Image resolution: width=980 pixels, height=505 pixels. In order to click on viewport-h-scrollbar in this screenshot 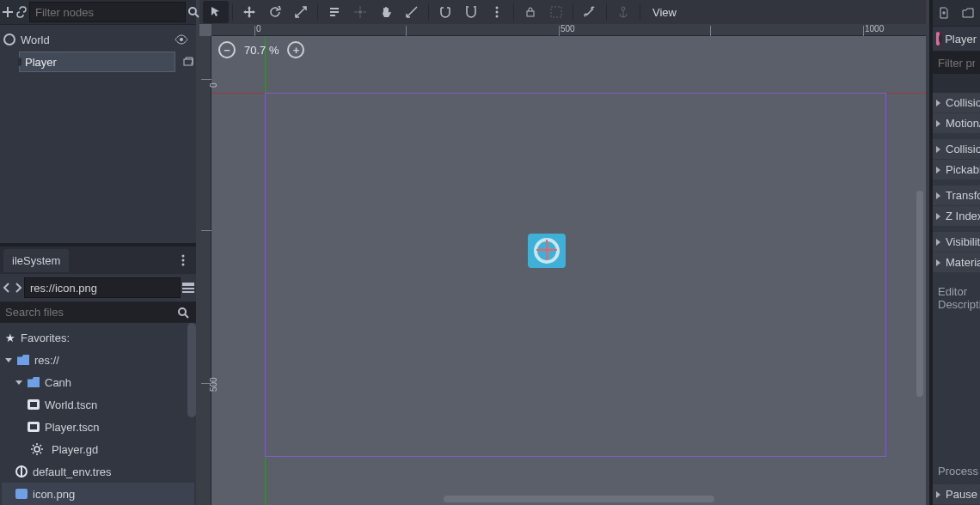, I will do `click(579, 499)`.